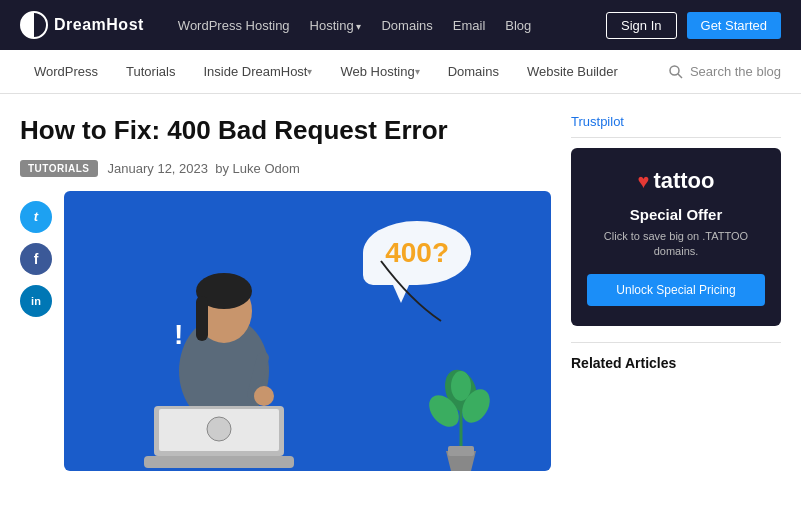 This screenshot has width=801, height=531. I want to click on sec-nav-wordpress: WordPress, so click(66, 72).